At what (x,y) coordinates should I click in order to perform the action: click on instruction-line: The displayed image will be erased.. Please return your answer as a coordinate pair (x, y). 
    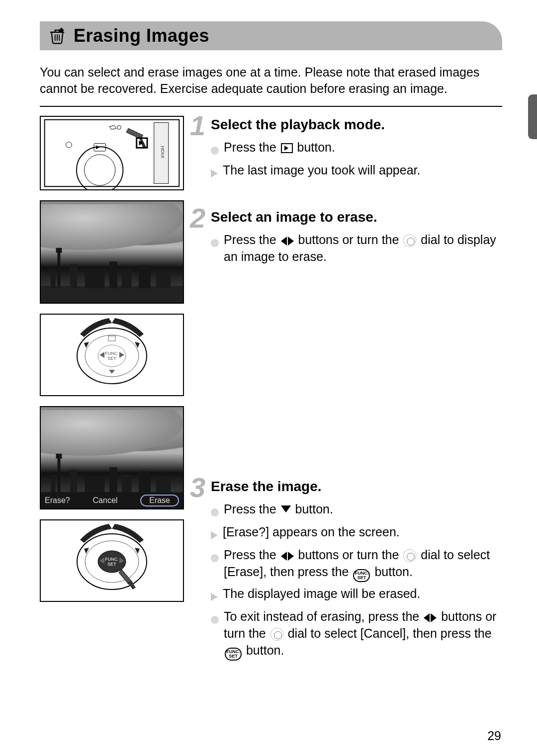
    Looking at the image, I should click on (354, 595).